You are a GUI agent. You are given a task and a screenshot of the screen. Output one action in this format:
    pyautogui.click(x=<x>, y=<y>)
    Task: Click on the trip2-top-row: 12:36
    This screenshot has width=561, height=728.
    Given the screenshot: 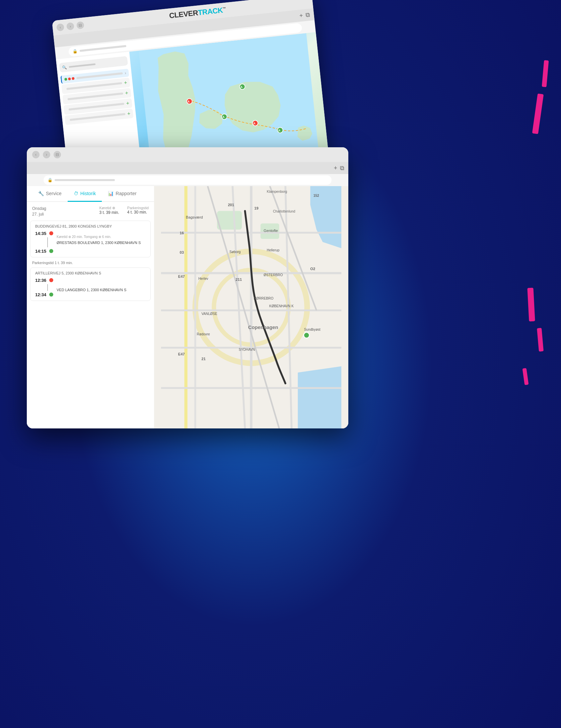 What is the action you would take?
    pyautogui.click(x=44, y=280)
    